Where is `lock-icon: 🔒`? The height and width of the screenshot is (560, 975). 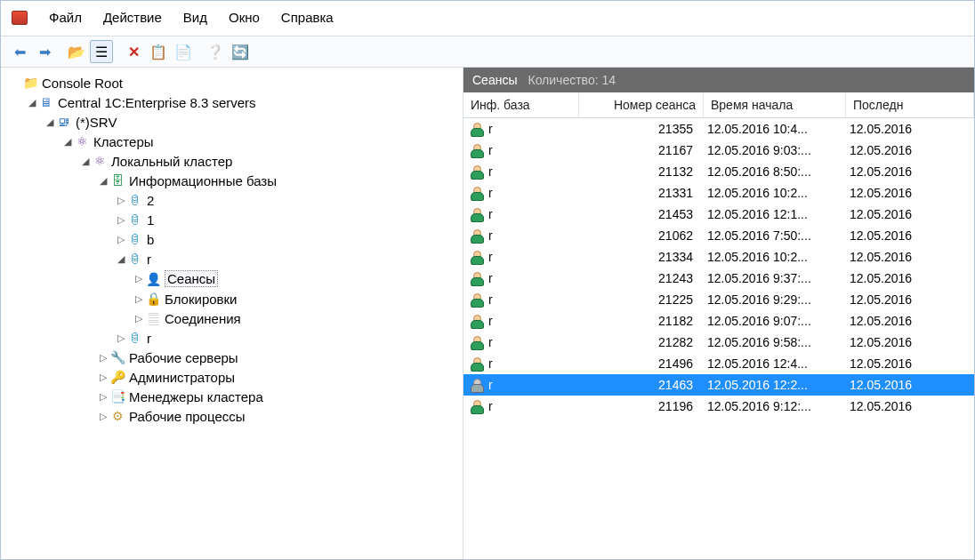
lock-icon: 🔒 is located at coordinates (153, 299).